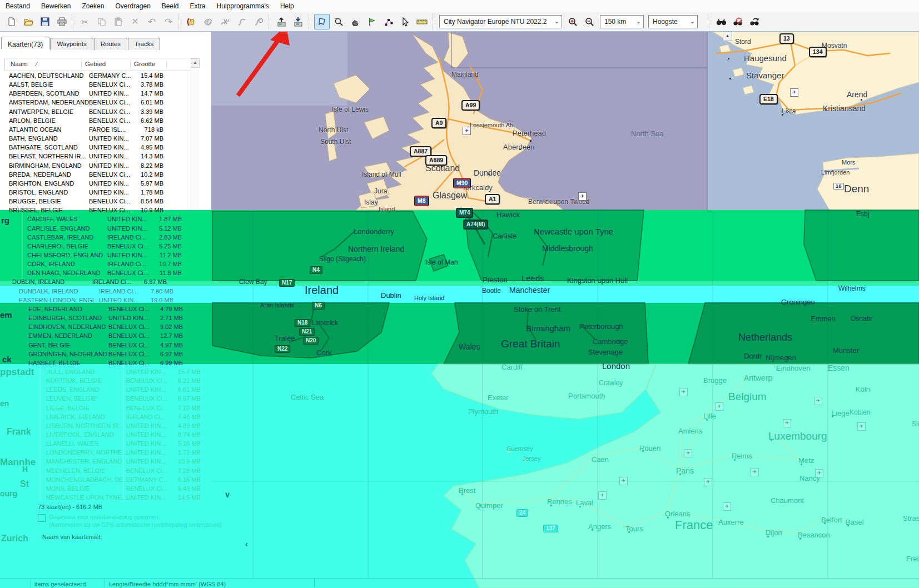  I want to click on print-button, so click(62, 22).